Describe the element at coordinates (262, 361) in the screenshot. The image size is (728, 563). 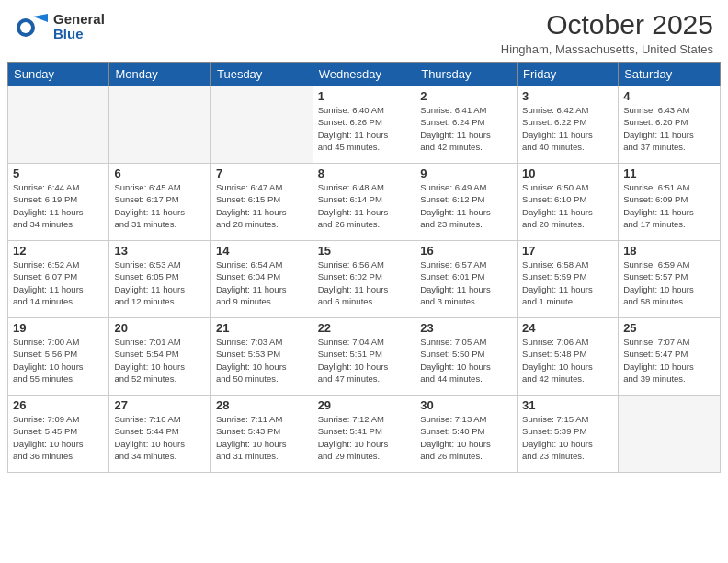
I see `day-info: Sunrise: 7:03 AM Sunset: 5:53 PM Dayligh…` at that location.